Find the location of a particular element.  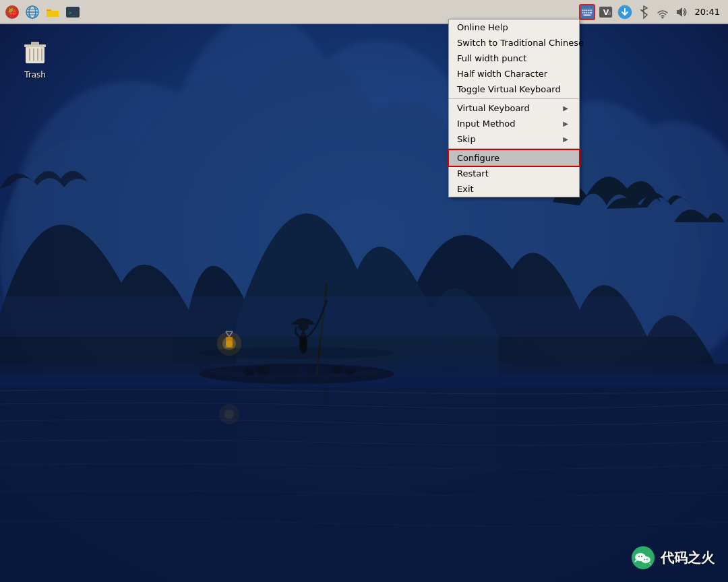

watermark-text: 代码之火 is located at coordinates (688, 558).